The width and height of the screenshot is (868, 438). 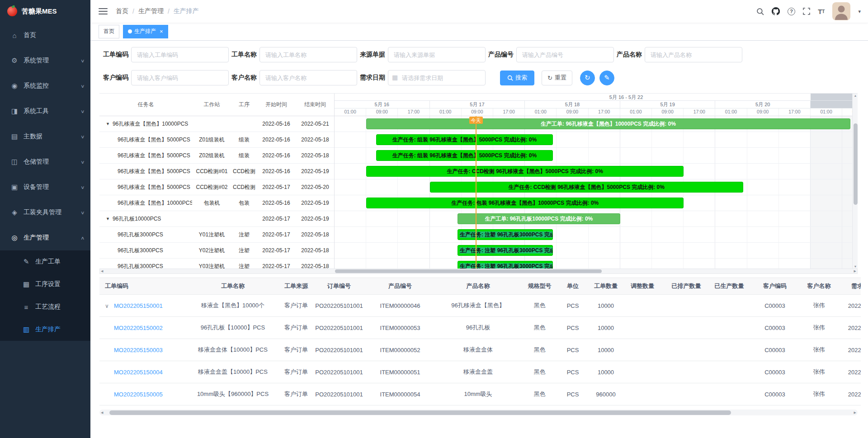 What do you see at coordinates (841, 11) in the screenshot?
I see `avatar` at bounding box center [841, 11].